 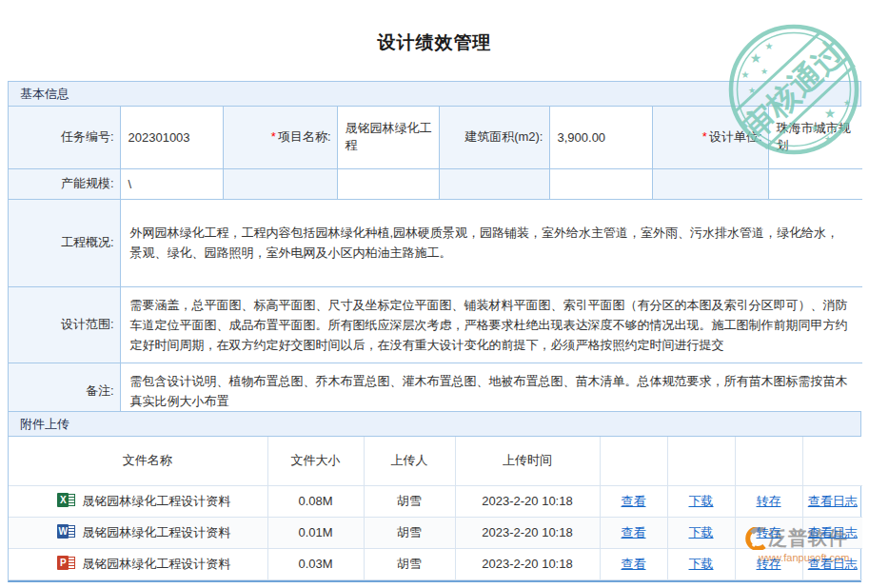 What do you see at coordinates (65, 390) in the screenshot?
I see `remark-label: 备注:` at bounding box center [65, 390].